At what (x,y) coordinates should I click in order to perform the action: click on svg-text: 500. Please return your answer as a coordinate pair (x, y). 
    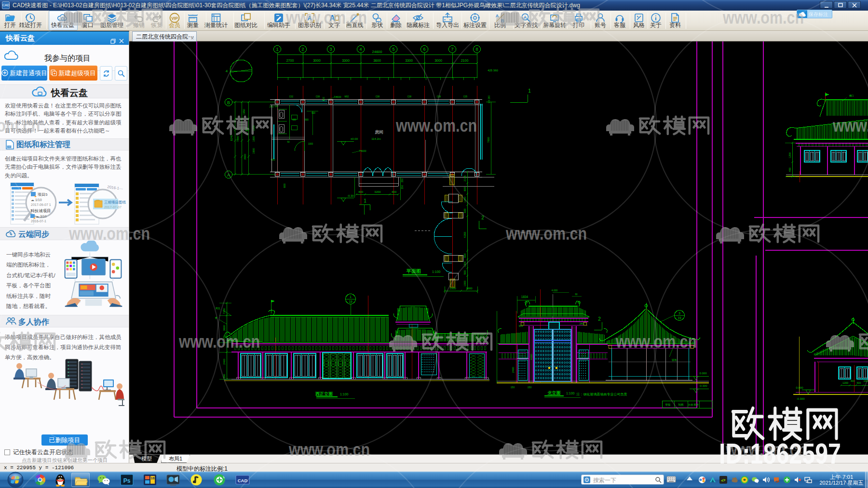
    Looking at the image, I should click on (465, 272).